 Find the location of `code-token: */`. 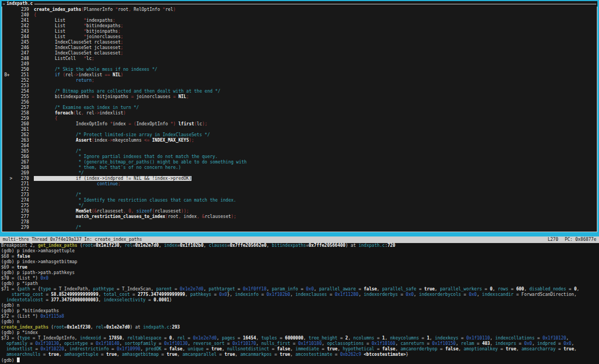

code-token: */ is located at coordinates (59, 173).